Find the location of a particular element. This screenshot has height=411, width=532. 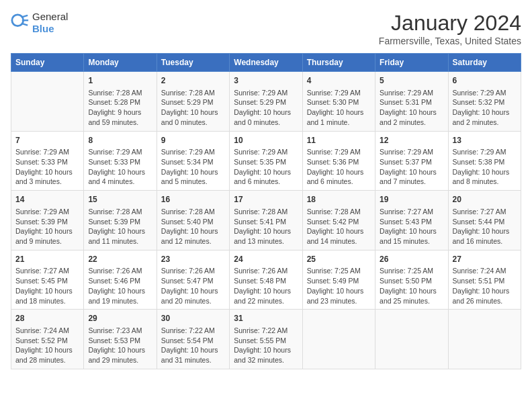

day-number: 27 is located at coordinates (485, 259).